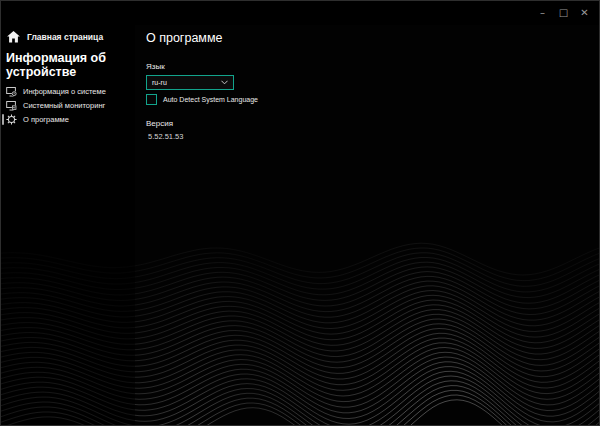 The image size is (600, 426). What do you see at coordinates (152, 100) in the screenshot?
I see `auto-detect-checkbox` at bounding box center [152, 100].